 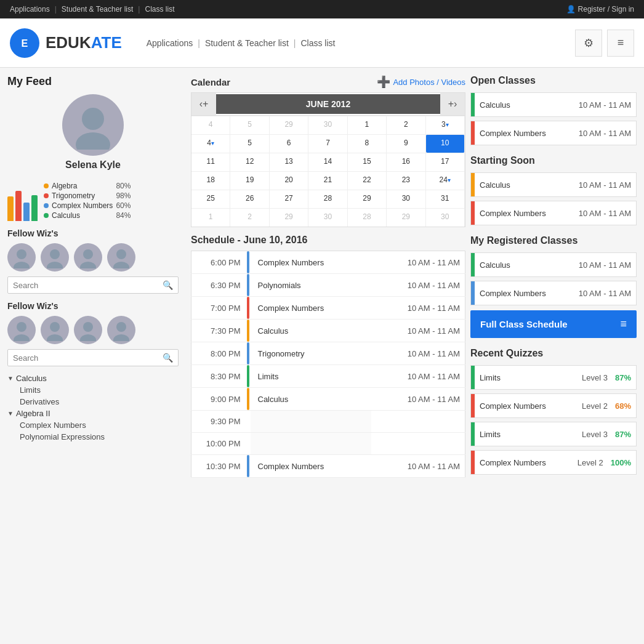 What do you see at coordinates (446, 125) in the screenshot?
I see `cal-cell: 3` at bounding box center [446, 125].